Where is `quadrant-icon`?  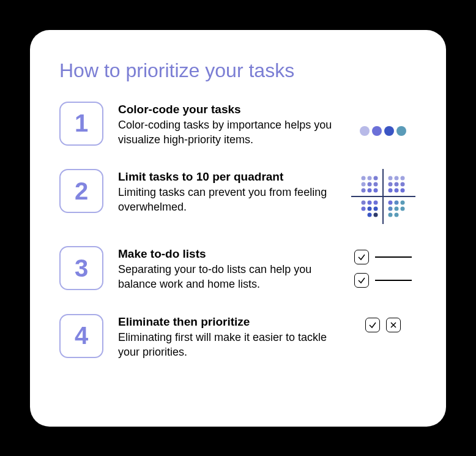 quadrant-icon is located at coordinates (383, 196).